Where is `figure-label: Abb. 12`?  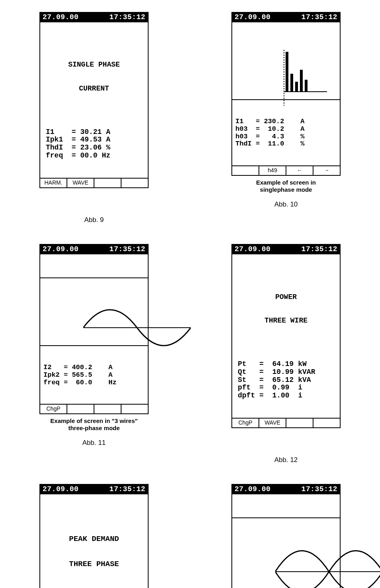
figure-label: Abb. 12 is located at coordinates (286, 460).